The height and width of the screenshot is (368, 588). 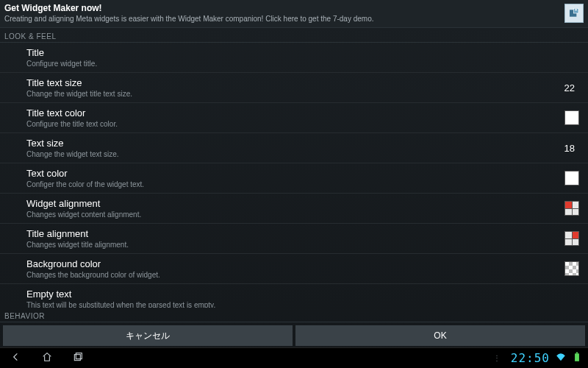 What do you see at coordinates (304, 53) in the screenshot?
I see `row-title-label: Title` at bounding box center [304, 53].